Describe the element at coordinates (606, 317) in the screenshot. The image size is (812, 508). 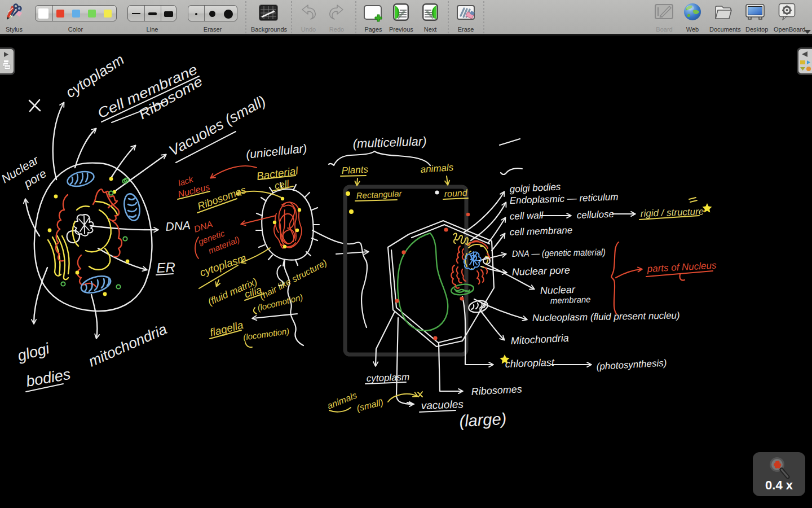
I see `svg-text:Nucleoplasm (fluid present nuc: Nucleoplasm (fluid present nucleu)` at that location.